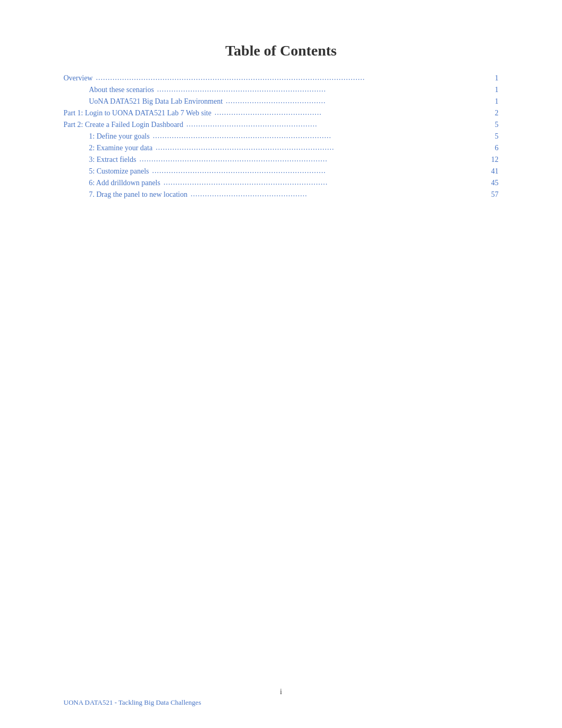  What do you see at coordinates (281, 692) in the screenshot?
I see `page-number: i` at bounding box center [281, 692].